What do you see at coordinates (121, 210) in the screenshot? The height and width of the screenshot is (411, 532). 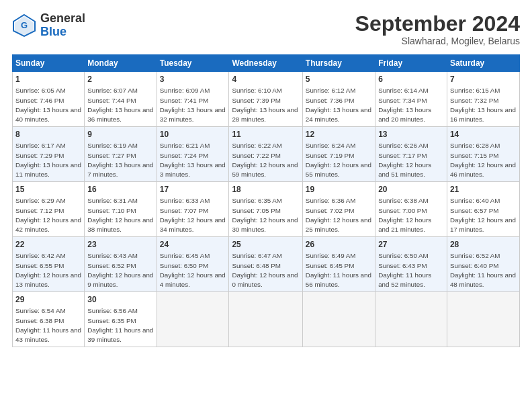 I see `table-row: 16 Sunrise: 6:31 AMSunset: 7:10 PMDaylig…` at bounding box center [121, 210].